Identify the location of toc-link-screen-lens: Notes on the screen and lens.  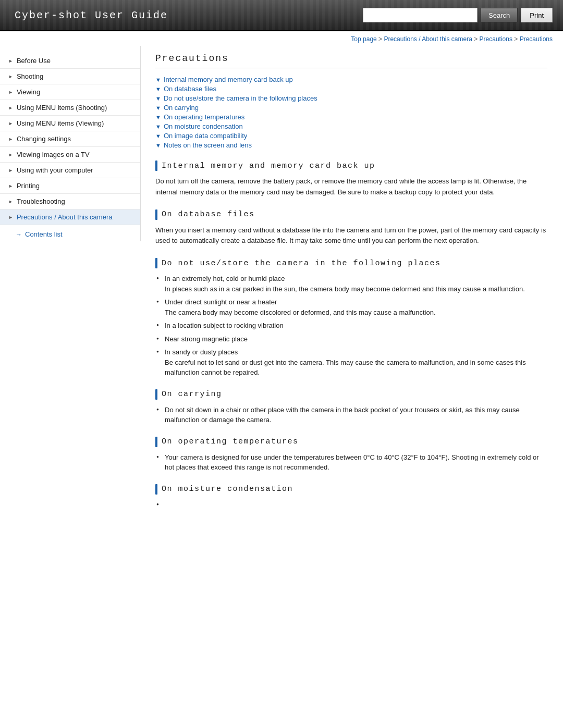
(207, 145).